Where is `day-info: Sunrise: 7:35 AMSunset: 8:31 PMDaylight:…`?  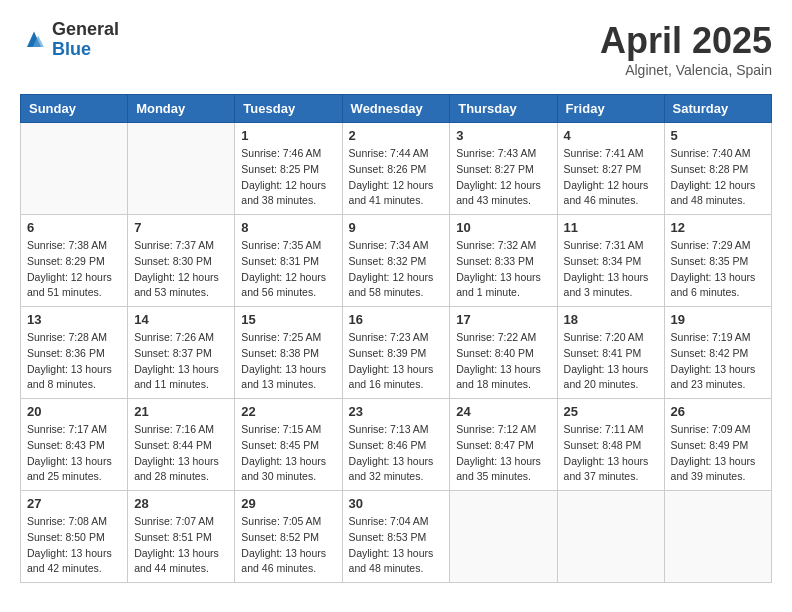 day-info: Sunrise: 7:35 AMSunset: 8:31 PMDaylight:… is located at coordinates (288, 270).